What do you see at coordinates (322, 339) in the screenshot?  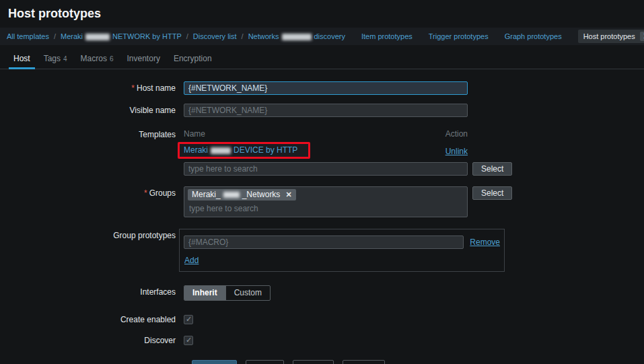 I see `row-discover: Discover` at bounding box center [322, 339].